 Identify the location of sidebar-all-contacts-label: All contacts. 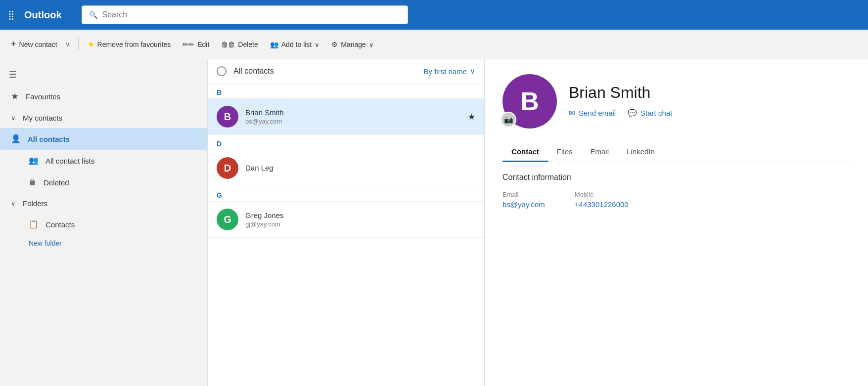
(48, 139).